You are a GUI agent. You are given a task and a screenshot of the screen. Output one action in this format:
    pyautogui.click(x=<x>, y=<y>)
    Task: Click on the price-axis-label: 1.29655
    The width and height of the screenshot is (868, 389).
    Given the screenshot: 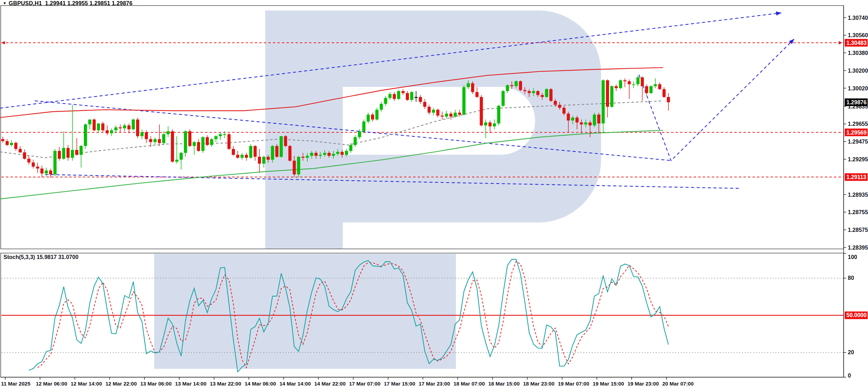 What is the action you would take?
    pyautogui.click(x=858, y=124)
    